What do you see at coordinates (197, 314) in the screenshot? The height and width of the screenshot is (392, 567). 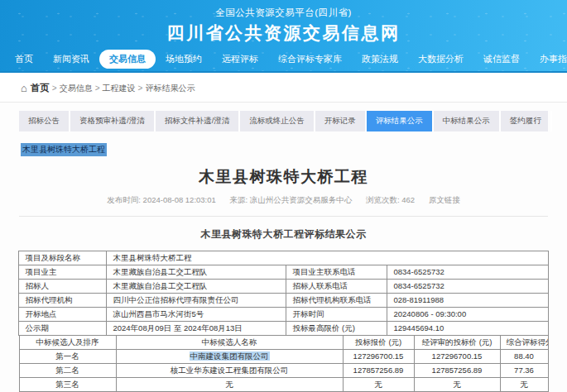 I see `info-value: 凉山州西昌市马水河街5号` at bounding box center [197, 314].